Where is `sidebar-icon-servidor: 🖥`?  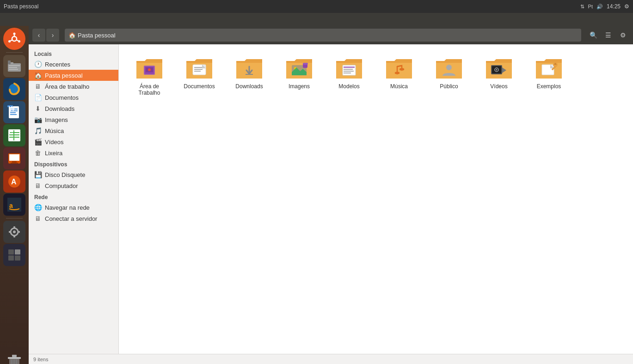 sidebar-icon-servidor: 🖥 is located at coordinates (38, 218).